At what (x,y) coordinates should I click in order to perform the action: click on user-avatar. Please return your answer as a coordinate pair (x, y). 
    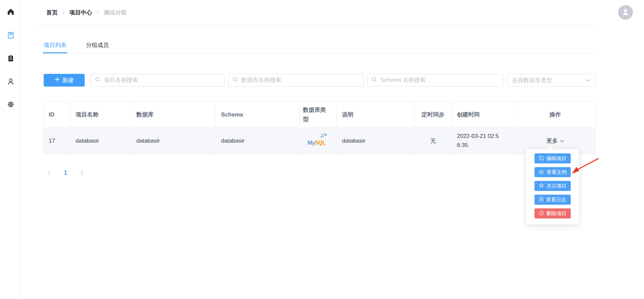
    Looking at the image, I should click on (626, 12).